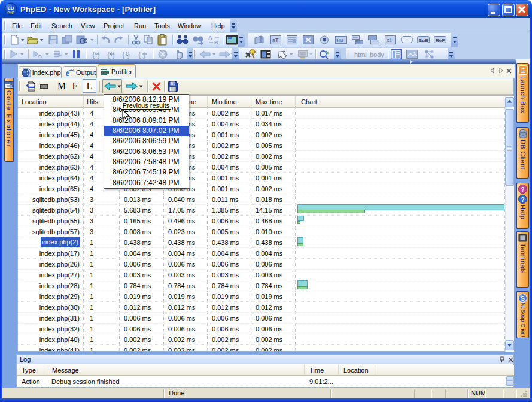  I want to click on svg-text: SuB, so click(424, 41).